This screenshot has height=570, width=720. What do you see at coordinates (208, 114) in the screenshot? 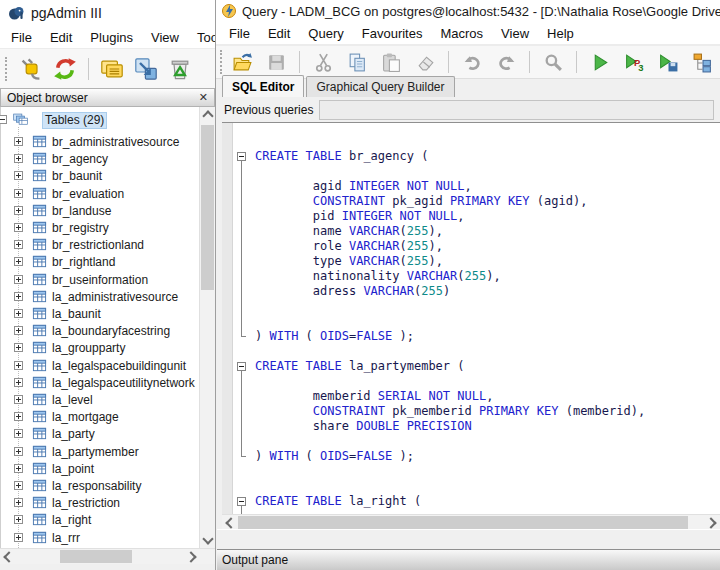
I see `scroll-up-icon` at bounding box center [208, 114].